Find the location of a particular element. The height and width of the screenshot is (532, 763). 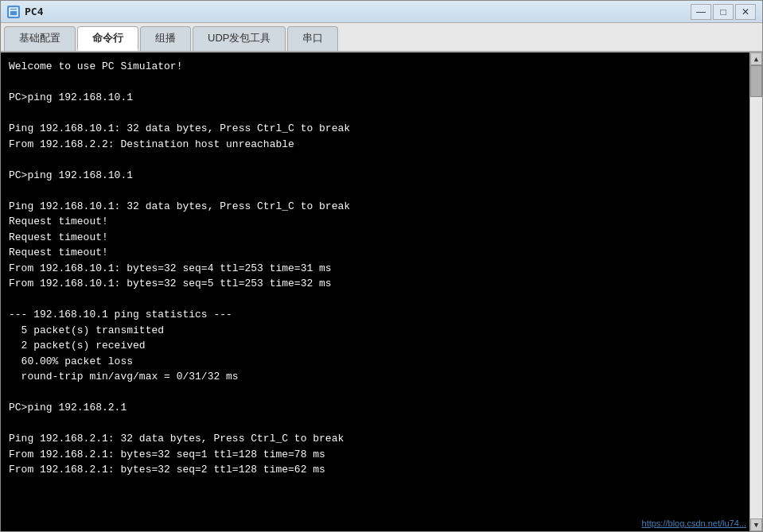

watermark-link: https://blog.csdn.net/lu74... is located at coordinates (694, 523).